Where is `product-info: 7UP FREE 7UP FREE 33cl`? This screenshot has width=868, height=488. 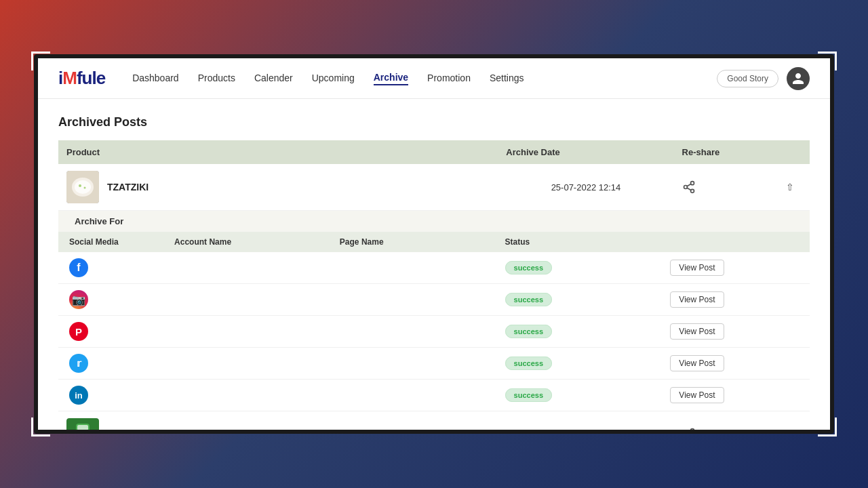 product-info: 7UP FREE 7UP FREE 33cl is located at coordinates (278, 424).